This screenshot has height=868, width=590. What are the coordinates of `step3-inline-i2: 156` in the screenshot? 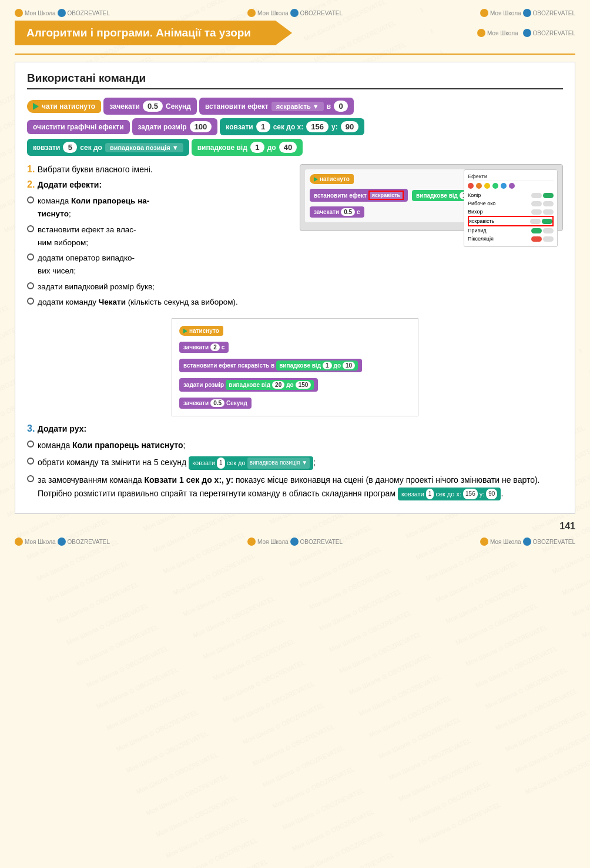 It's located at (470, 494).